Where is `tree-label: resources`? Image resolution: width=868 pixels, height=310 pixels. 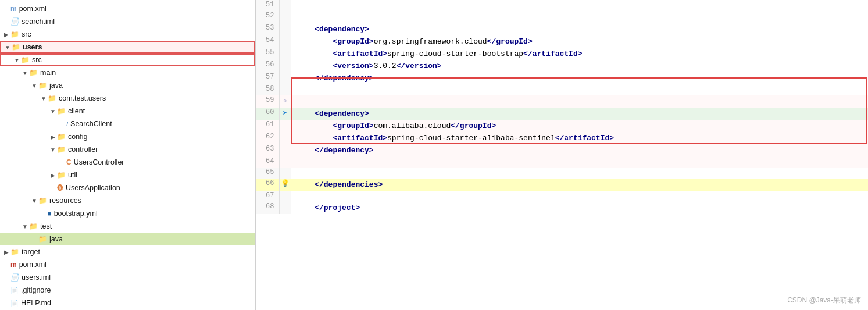 tree-label: resources is located at coordinates (65, 201).